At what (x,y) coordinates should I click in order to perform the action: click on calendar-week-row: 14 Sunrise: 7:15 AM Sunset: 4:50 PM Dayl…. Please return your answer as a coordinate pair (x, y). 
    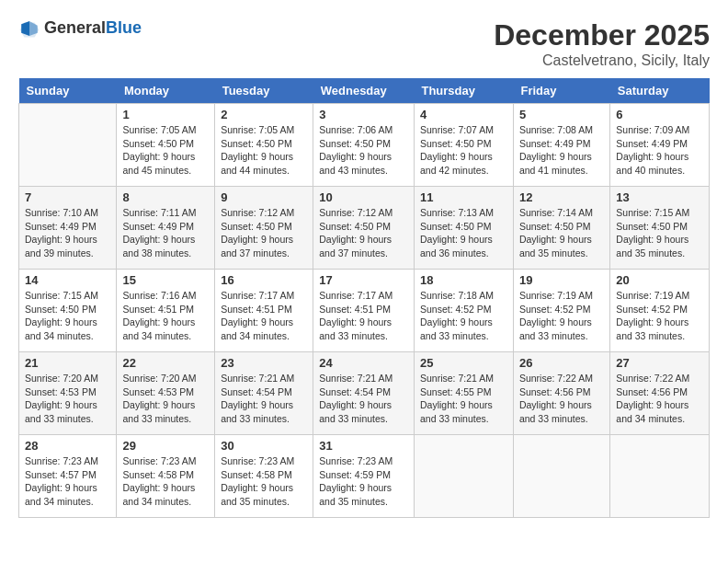
    Looking at the image, I should click on (364, 311).